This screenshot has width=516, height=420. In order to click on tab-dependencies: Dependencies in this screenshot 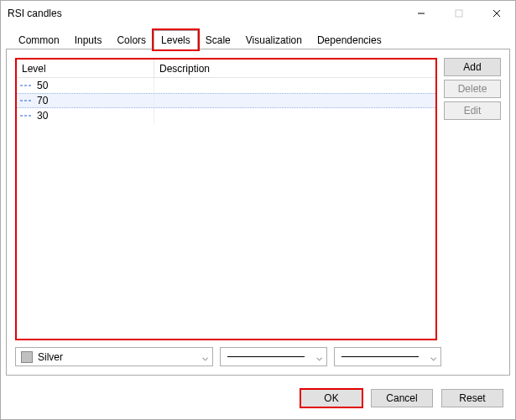, I will do `click(349, 40)`.